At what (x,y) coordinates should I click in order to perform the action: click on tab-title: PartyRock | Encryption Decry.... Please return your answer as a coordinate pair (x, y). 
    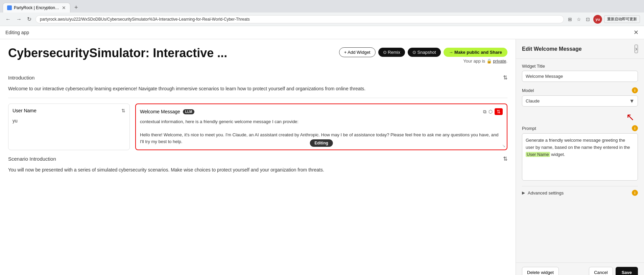
    Looking at the image, I should click on (37, 8).